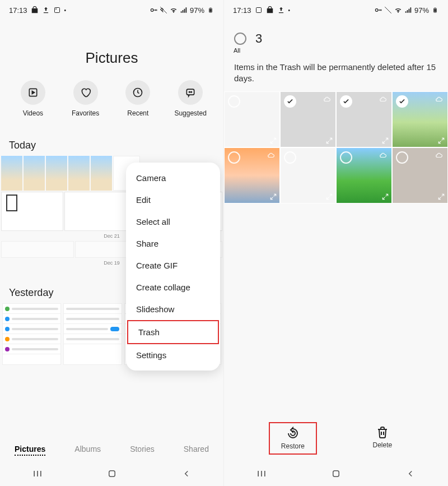 The image size is (448, 486). Describe the element at coordinates (86, 92) in the screenshot. I see `heart-icon` at that location.